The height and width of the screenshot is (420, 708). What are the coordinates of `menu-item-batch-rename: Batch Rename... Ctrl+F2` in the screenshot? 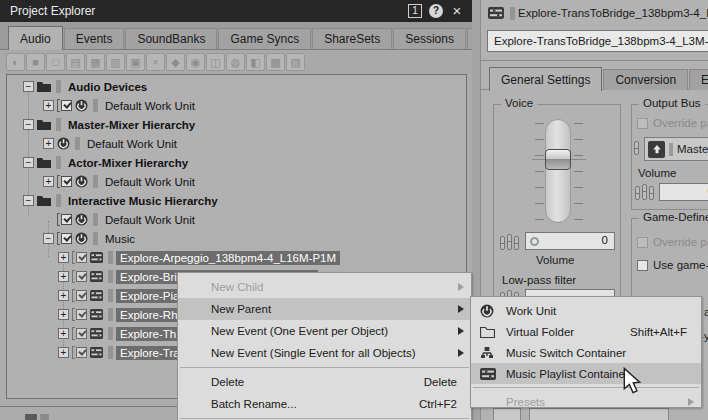 It's located at (324, 404).